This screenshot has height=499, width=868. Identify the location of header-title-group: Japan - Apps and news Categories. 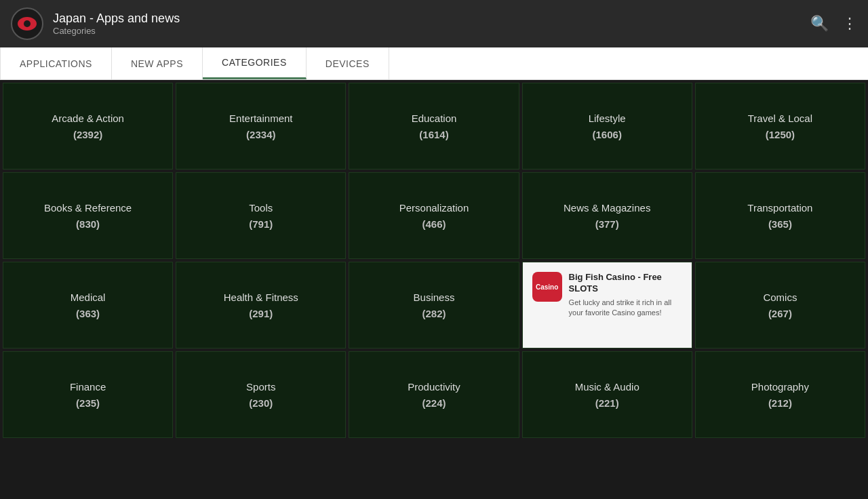
(117, 24).